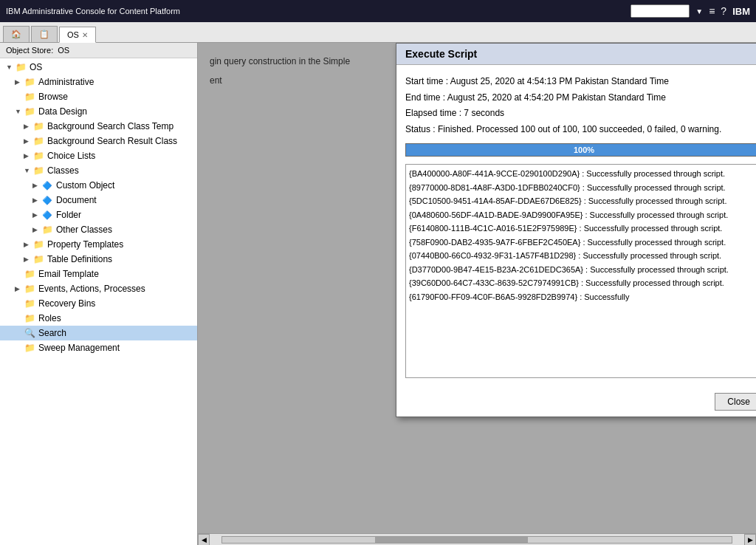 The width and height of the screenshot is (756, 545). I want to click on dialog-info: Start time : August 25, 2020 at 4:54:13 …, so click(580, 106).